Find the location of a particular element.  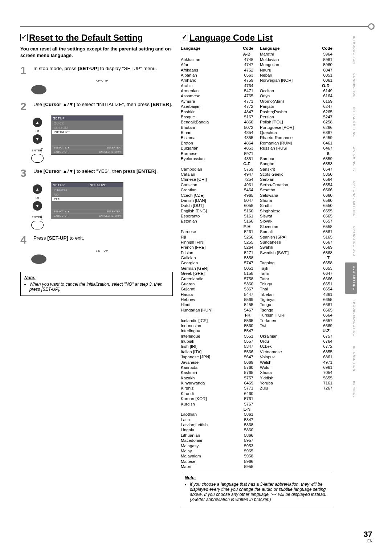

lang-code: 5965 is located at coordinates (249, 451).